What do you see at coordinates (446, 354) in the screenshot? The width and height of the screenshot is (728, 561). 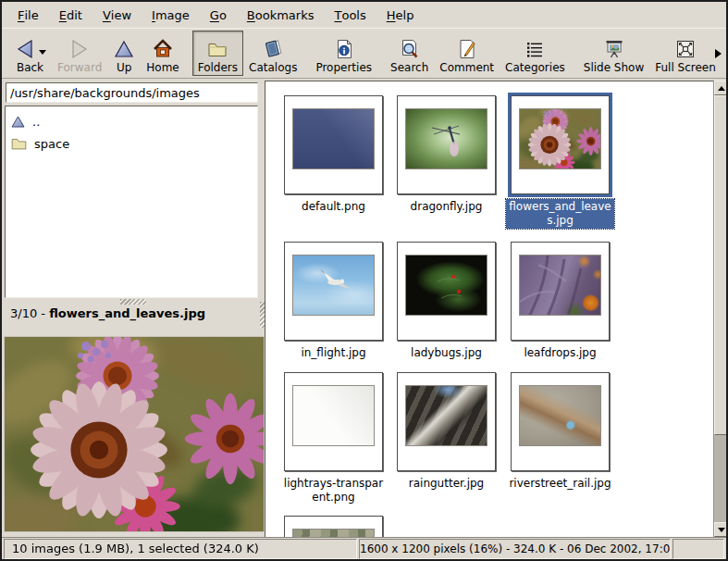 I see `thumbnail-label: ladybugs.jpg` at bounding box center [446, 354].